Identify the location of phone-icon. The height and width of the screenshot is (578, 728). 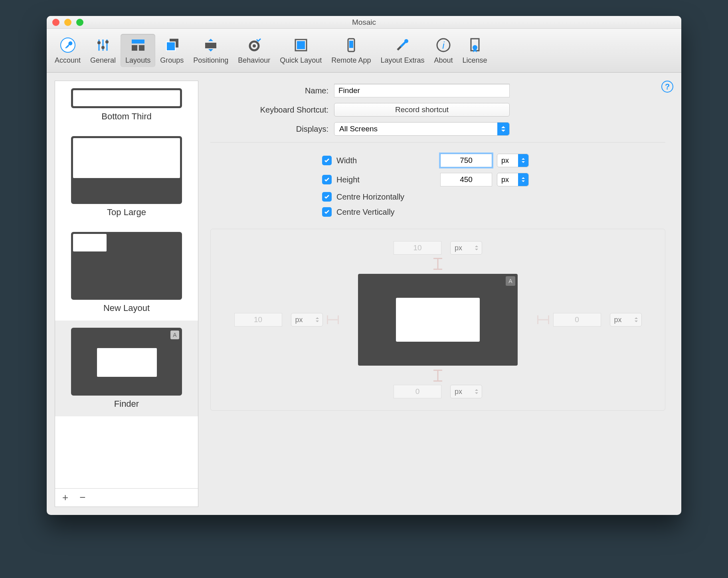
(351, 45).